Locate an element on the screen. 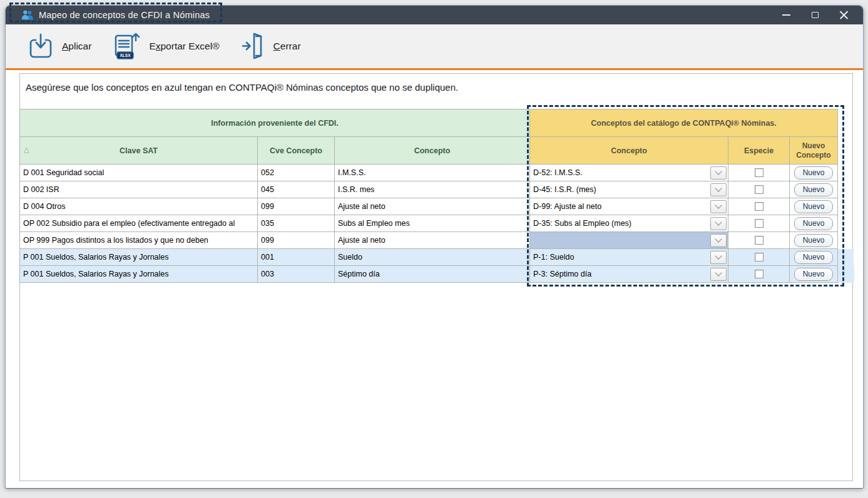 The width and height of the screenshot is (868, 498). table-row: OP 002 Subsidio para el empleo (efectiva… is located at coordinates (437, 224).